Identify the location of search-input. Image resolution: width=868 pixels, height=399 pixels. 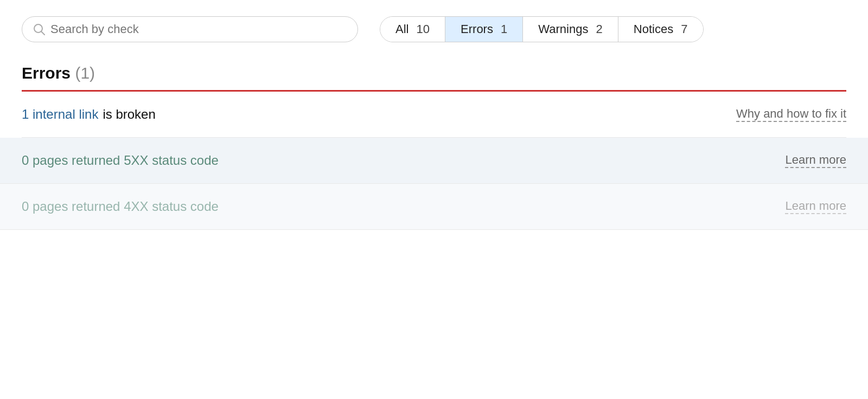
(199, 29).